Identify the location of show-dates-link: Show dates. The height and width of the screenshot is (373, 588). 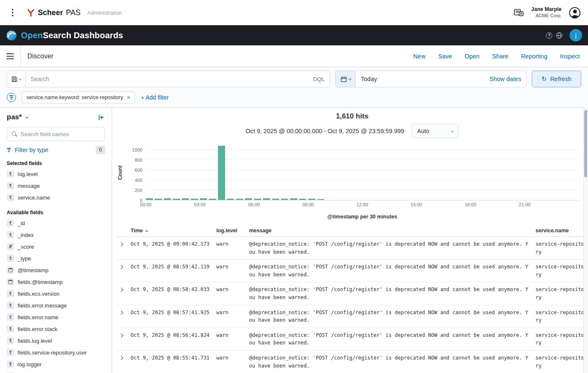
(505, 79).